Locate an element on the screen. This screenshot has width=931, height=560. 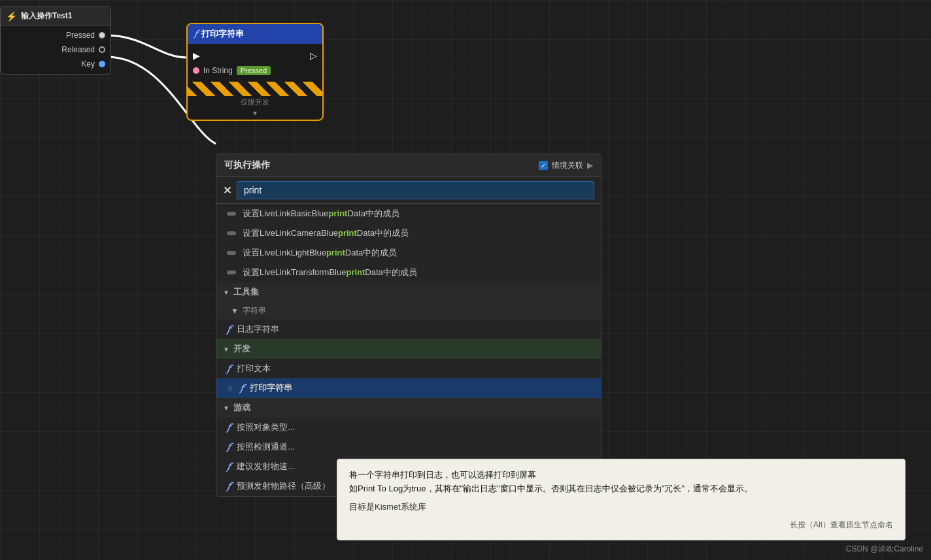
input-node-title-text: 输入操作Test1 is located at coordinates (46, 16).